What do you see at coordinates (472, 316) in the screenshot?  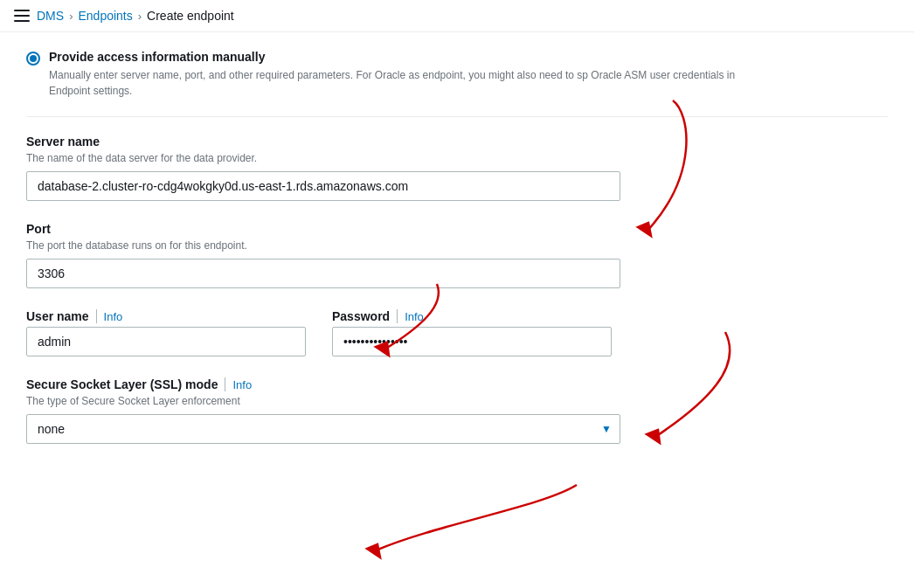 I see `password-label: Password Info` at bounding box center [472, 316].